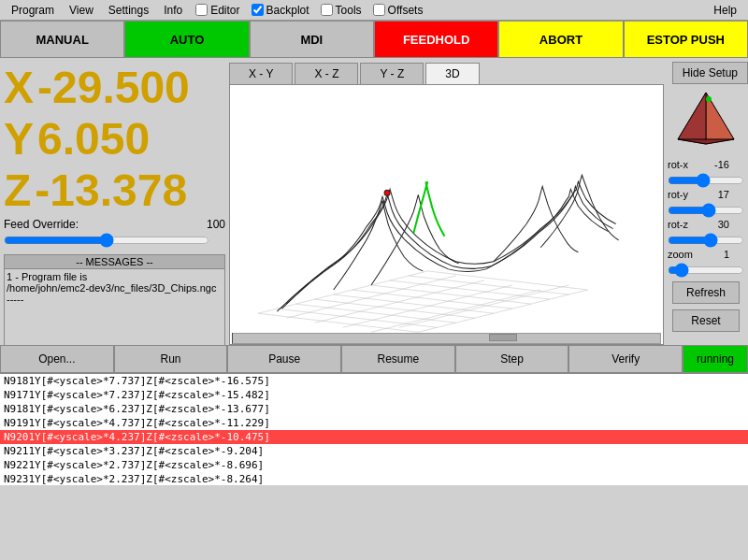  What do you see at coordinates (33, 10) in the screenshot?
I see `menu-program: Program` at bounding box center [33, 10].